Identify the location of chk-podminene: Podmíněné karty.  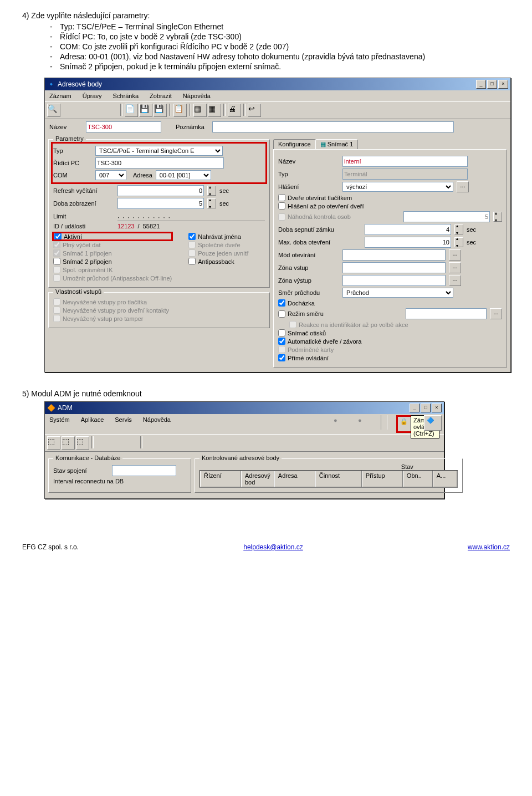
(390, 349).